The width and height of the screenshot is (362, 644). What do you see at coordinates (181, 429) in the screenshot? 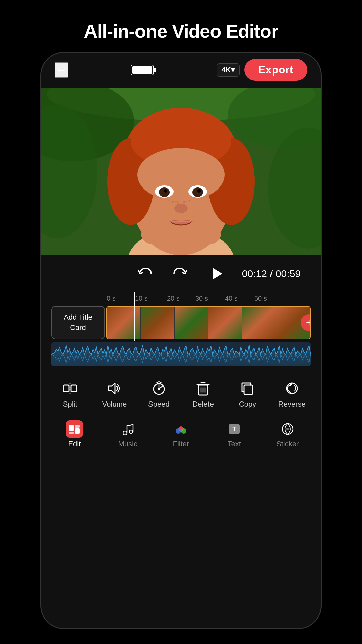
I see `filter-icon` at bounding box center [181, 429].